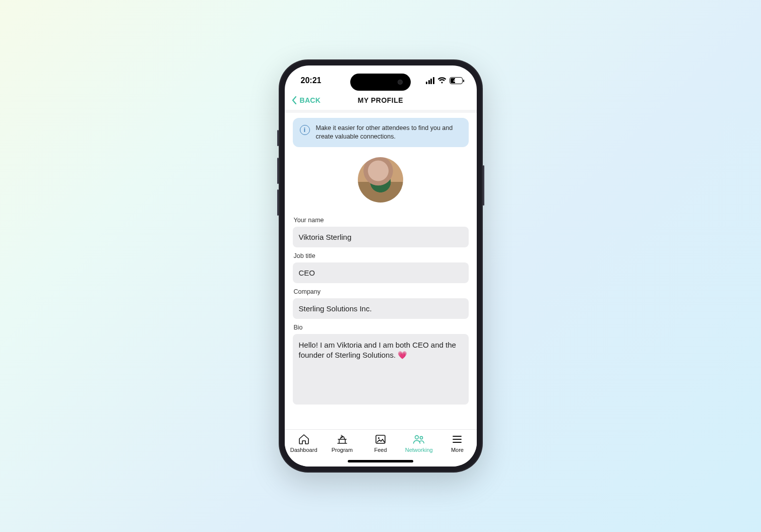  What do you see at coordinates (381, 439) in the screenshot?
I see `image-icon` at bounding box center [381, 439].